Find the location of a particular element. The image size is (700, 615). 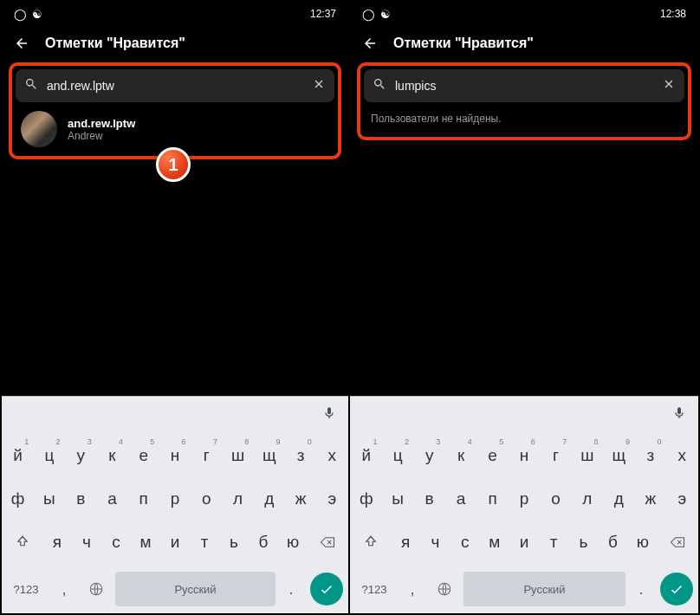

search-result: and.rew.lptw Andrew is located at coordinates (175, 126).